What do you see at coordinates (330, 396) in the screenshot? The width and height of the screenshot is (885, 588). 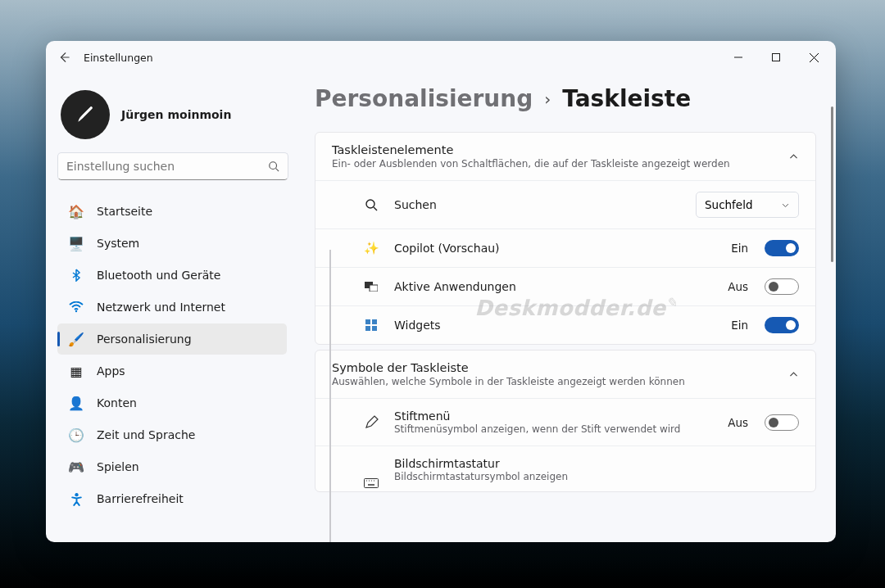 I see `sidebar-scrollbar` at bounding box center [330, 396].